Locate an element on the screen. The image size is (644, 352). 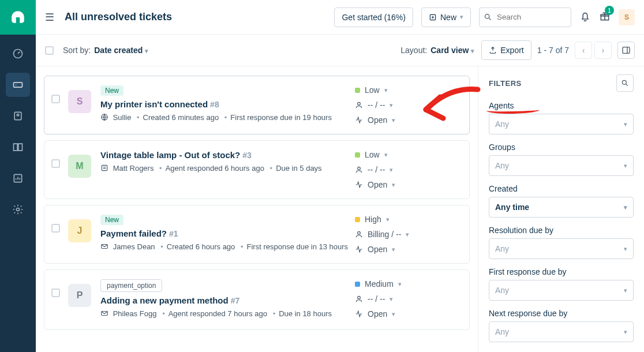
filter-field: First response due by Any▾ is located at coordinates (561, 284).